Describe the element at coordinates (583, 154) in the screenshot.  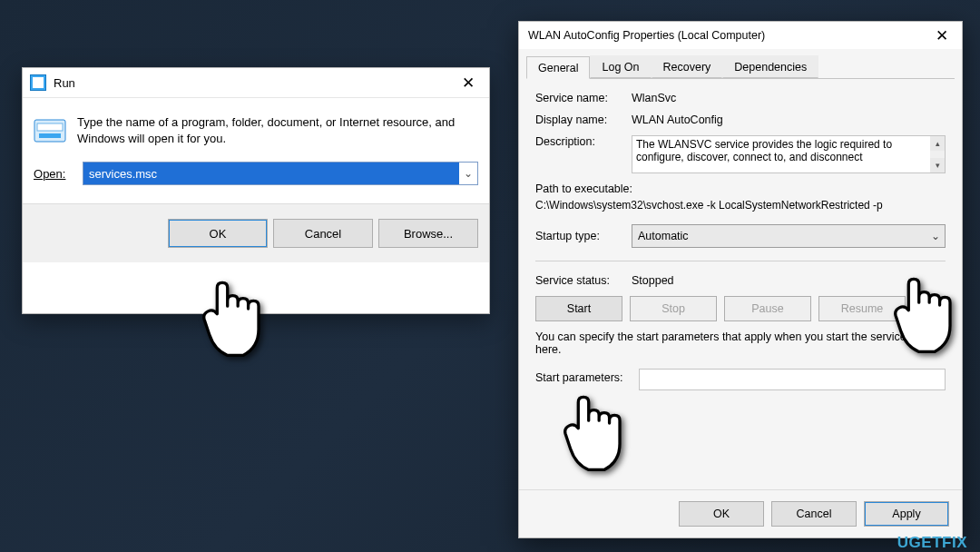
I see `label-description: Description:` at that location.